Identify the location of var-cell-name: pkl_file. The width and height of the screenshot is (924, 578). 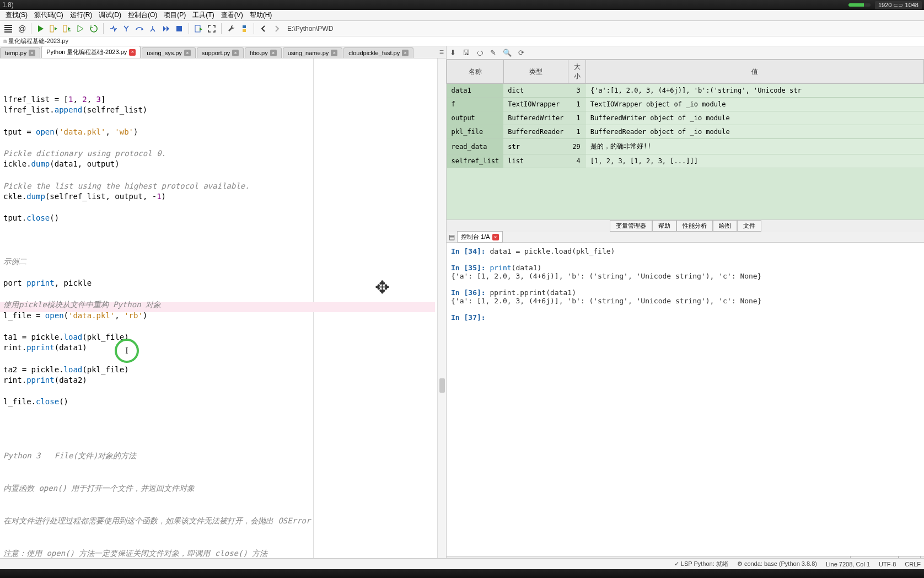
(475, 132).